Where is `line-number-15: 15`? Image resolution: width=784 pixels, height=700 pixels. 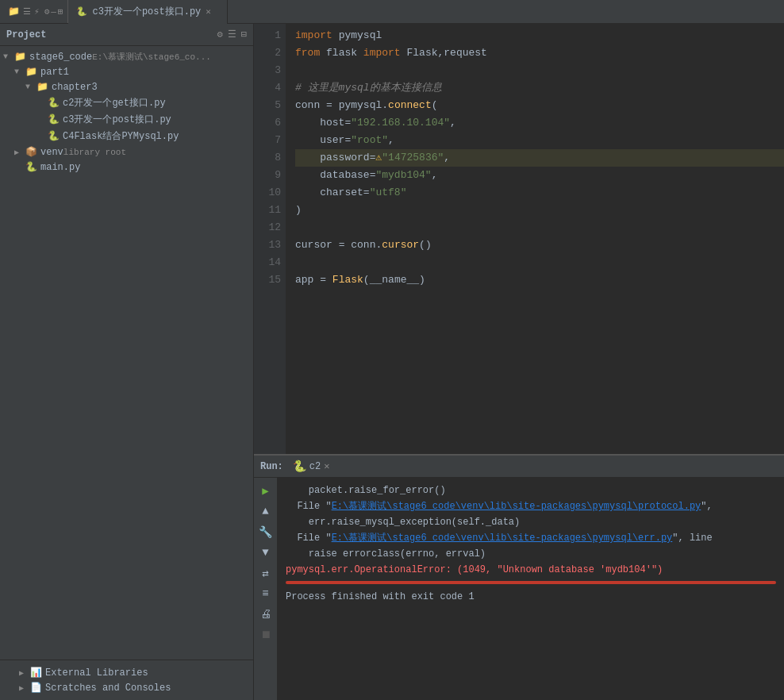
line-number-15: 15 is located at coordinates (270, 280).